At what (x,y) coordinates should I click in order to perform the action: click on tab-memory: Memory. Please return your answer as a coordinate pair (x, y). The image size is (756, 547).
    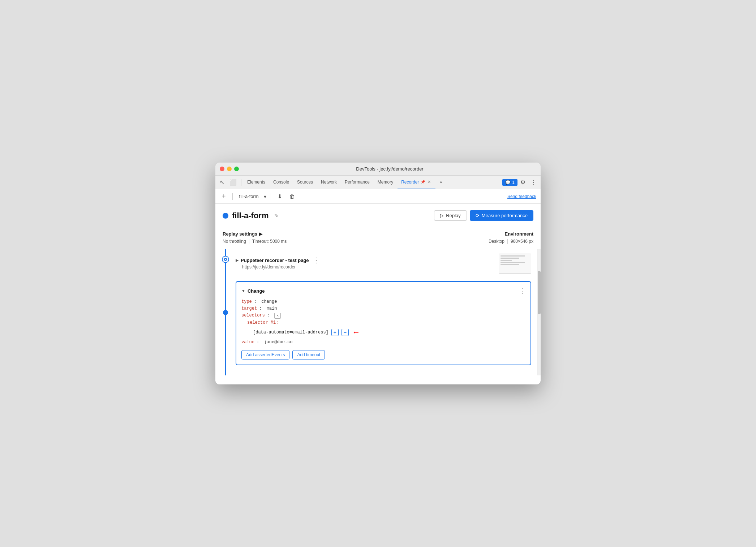
    Looking at the image, I should click on (385, 182).